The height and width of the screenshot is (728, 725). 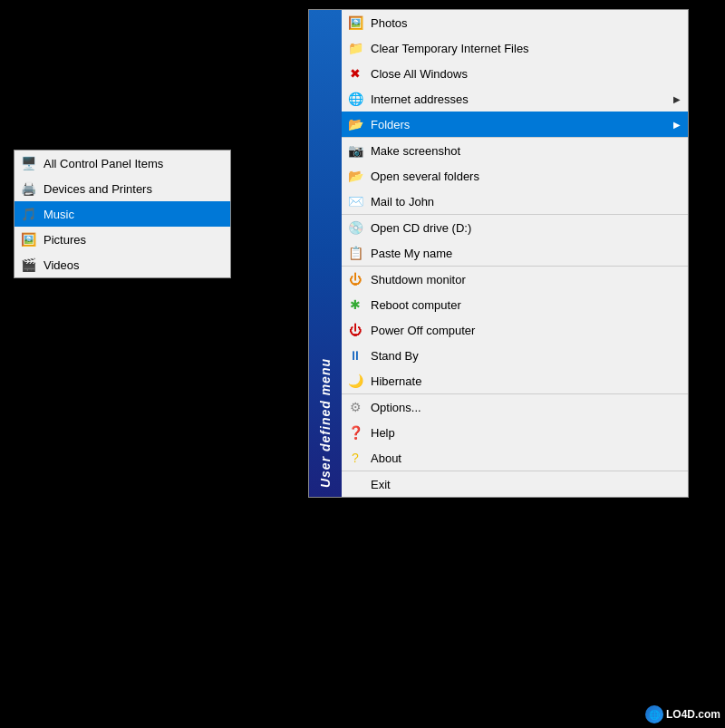 What do you see at coordinates (28, 189) in the screenshot?
I see `submenu-icon-devices-and-printers: 🖨️` at bounding box center [28, 189].